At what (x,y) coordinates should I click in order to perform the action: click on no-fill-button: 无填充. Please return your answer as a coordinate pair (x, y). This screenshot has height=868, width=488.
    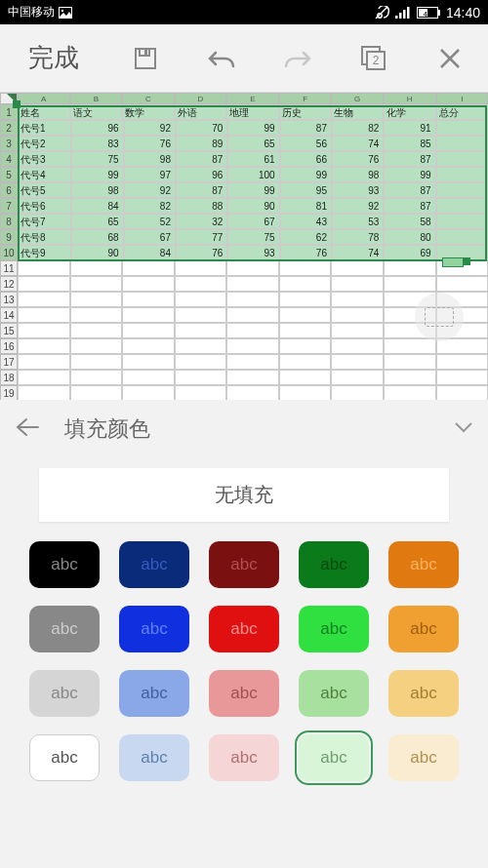
    Looking at the image, I should click on (244, 495).